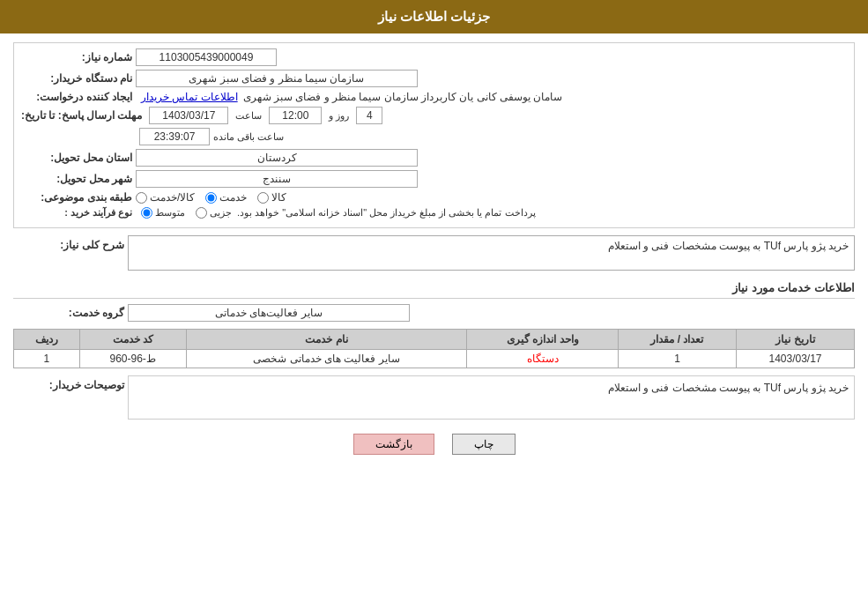 The width and height of the screenshot is (868, 609). I want to click on tabaqe-khidmat-label: خدمت, so click(233, 197).